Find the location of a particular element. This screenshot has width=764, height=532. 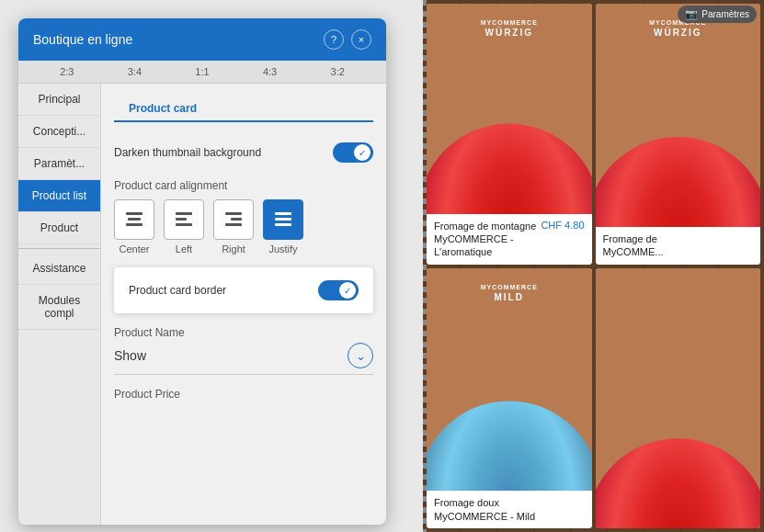

camera-icon: 📷 is located at coordinates (691, 15).